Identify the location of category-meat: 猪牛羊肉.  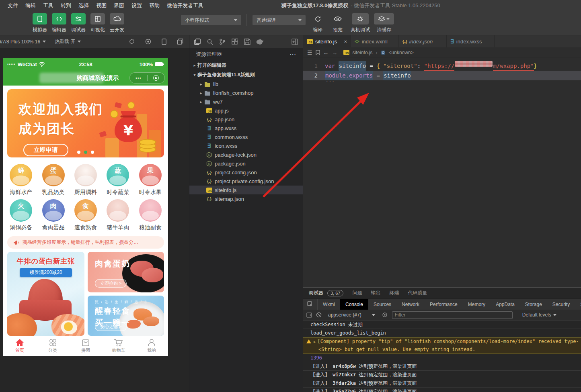
(118, 215).